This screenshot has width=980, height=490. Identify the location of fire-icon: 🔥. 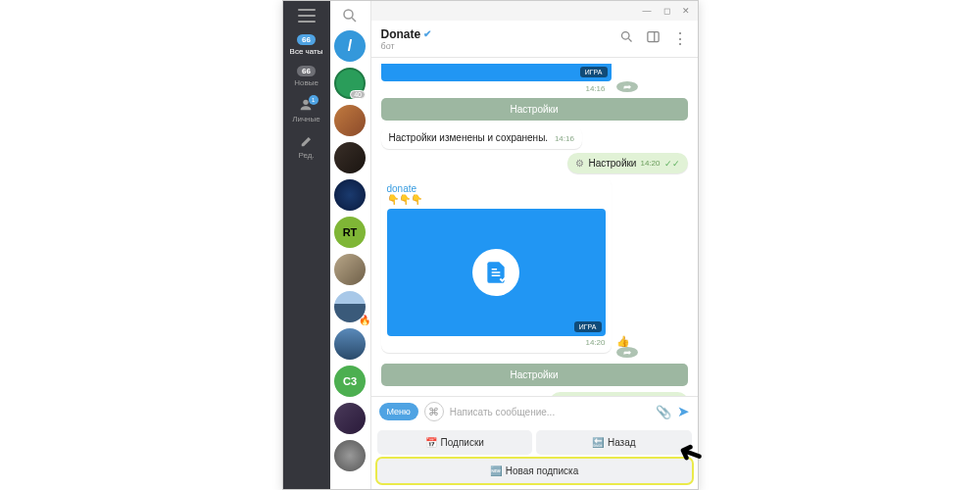
(365, 319).